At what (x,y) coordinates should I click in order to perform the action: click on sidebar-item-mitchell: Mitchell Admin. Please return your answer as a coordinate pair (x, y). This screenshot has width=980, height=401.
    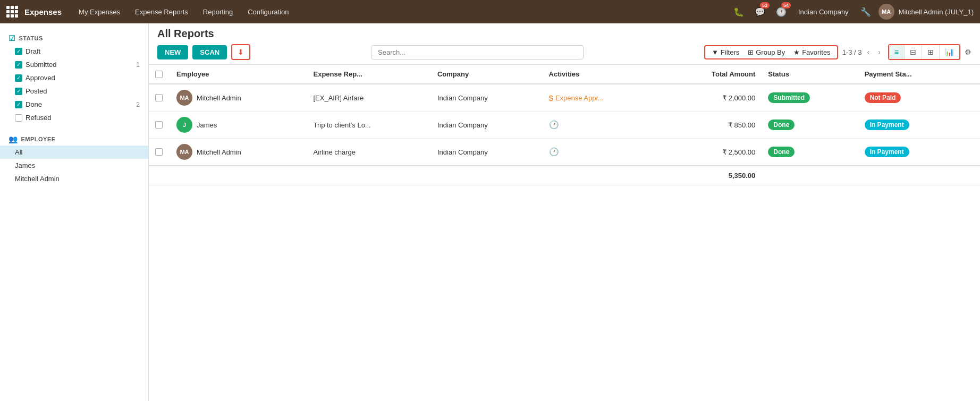
    Looking at the image, I should click on (74, 178).